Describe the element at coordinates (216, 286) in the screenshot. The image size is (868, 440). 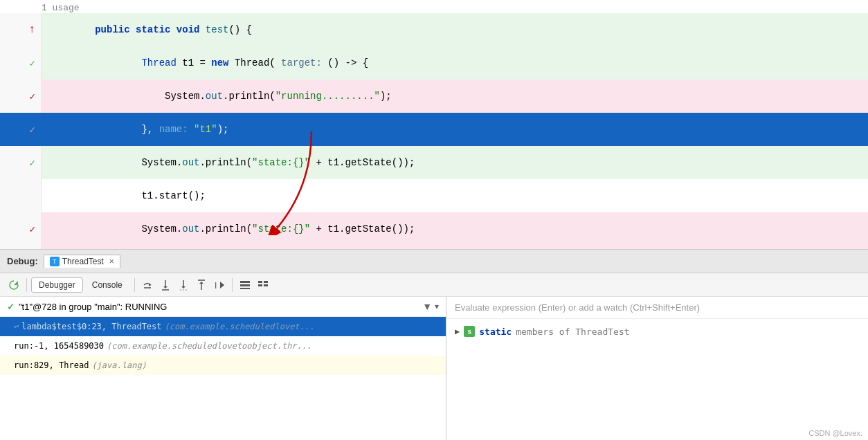
I see `svg-text: I` at that location.